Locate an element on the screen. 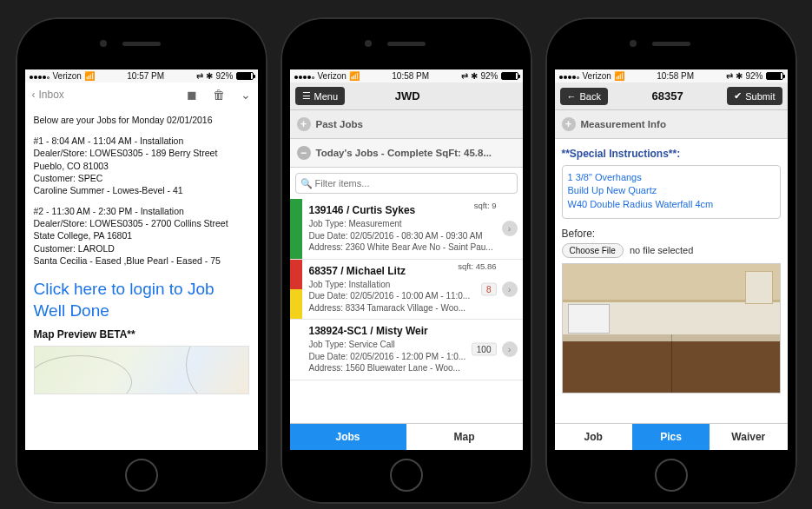 The height and width of the screenshot is (509, 812). before-label: Before: is located at coordinates (671, 234).